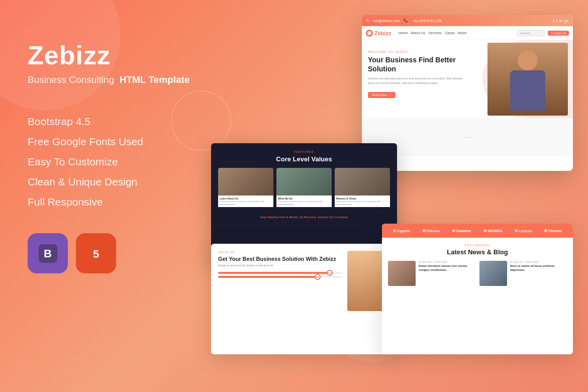 This screenshot has height=392, width=588. I want to click on mini-card-3-content: Mission & Vision Praesent at orbi lorem …, so click(362, 201).